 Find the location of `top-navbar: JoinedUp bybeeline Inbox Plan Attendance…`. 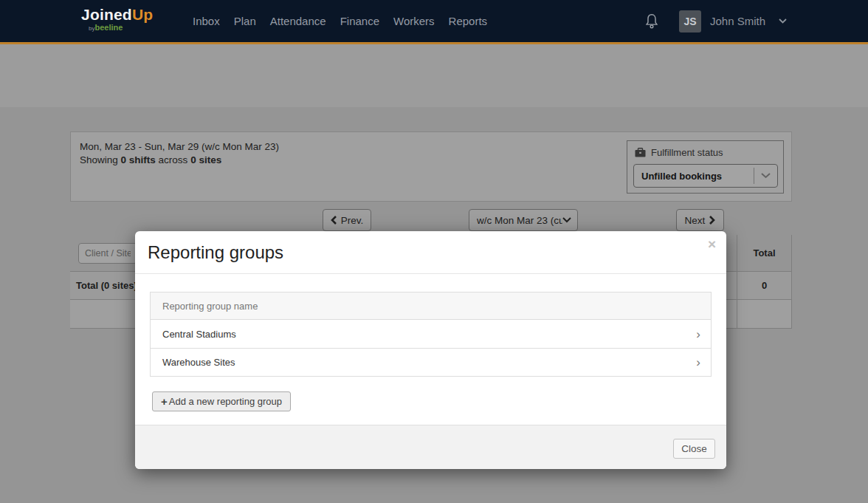

top-navbar: JoinedUp bybeeline Inbox Plan Attendance… is located at coordinates (434, 22).